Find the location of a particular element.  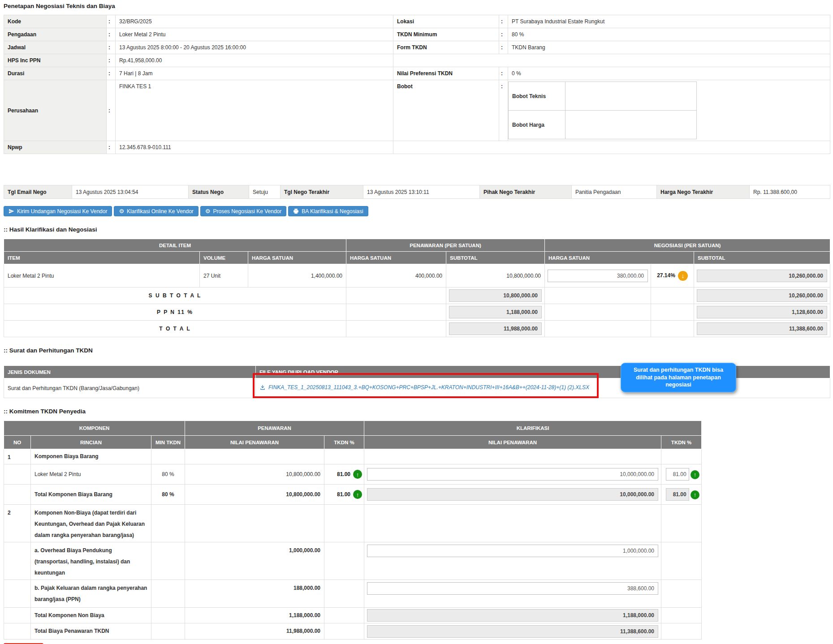

penawaran-harga-satuan: 400,000.00 is located at coordinates (396, 276).